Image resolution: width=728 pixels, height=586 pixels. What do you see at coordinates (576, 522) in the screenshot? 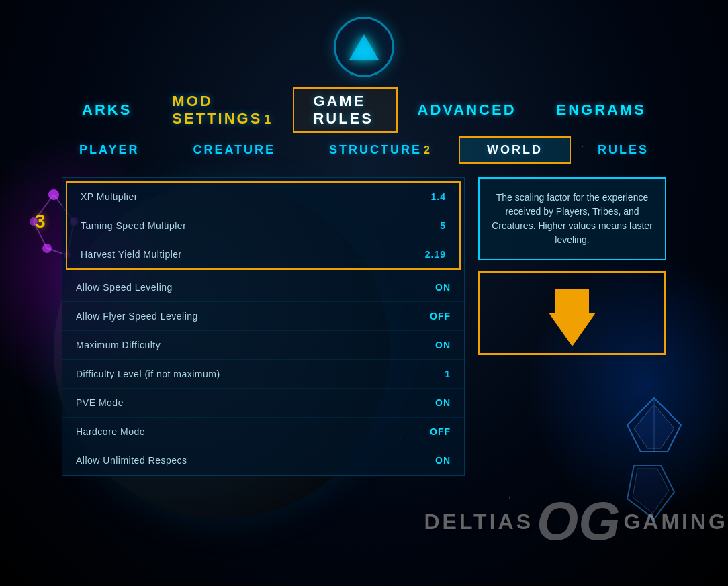
I see `watermark: DELTIAS OG GAMING` at bounding box center [576, 522].